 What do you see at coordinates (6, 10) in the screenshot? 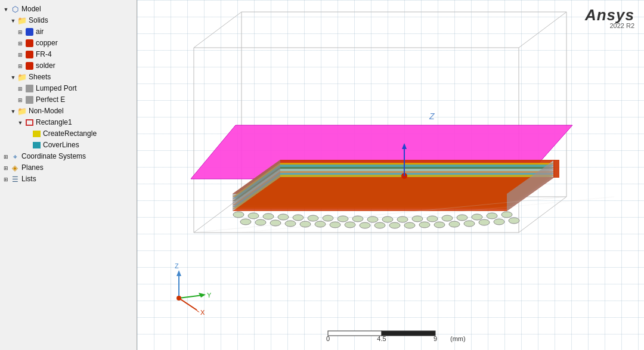
I see `expand-icon-model: ▼` at bounding box center [6, 10].